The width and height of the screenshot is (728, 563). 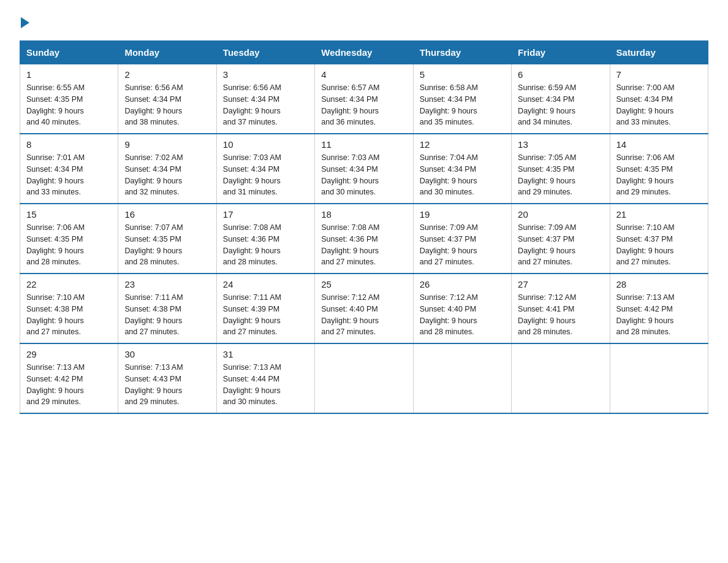 What do you see at coordinates (167, 145) in the screenshot?
I see `day-number: 9` at bounding box center [167, 145].